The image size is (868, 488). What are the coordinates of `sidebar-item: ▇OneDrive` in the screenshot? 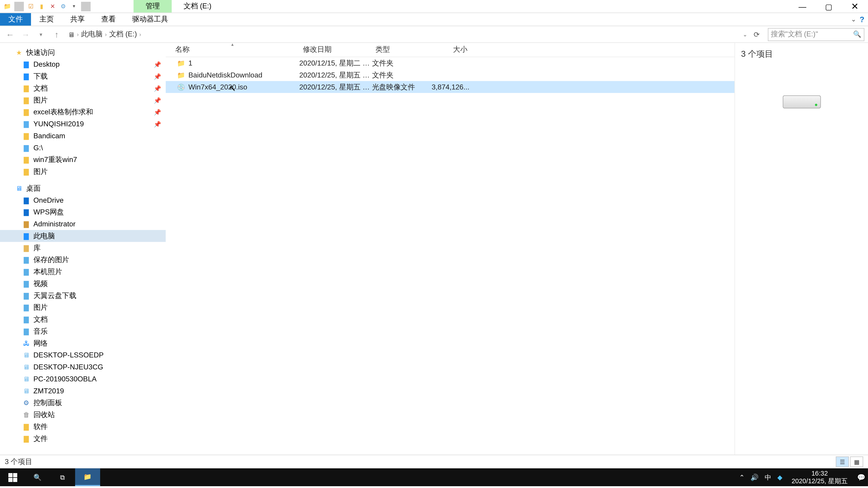 It's located at (83, 200).